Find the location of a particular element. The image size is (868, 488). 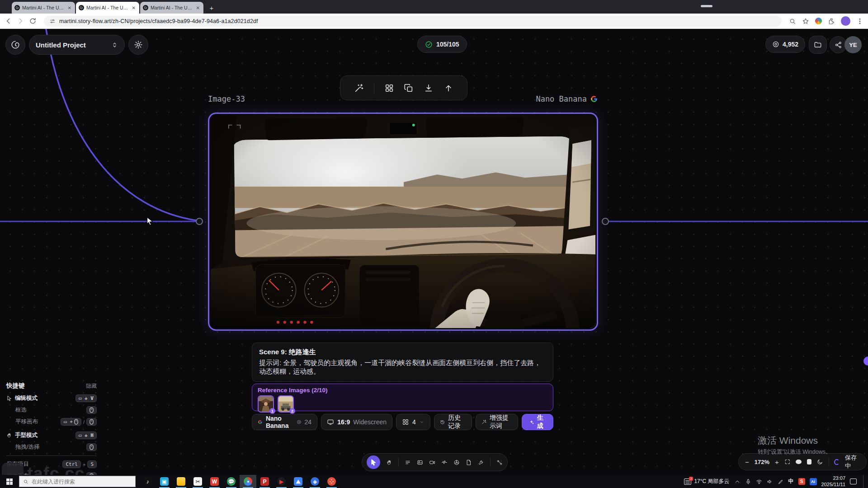

utility-tool-icon is located at coordinates (481, 463).